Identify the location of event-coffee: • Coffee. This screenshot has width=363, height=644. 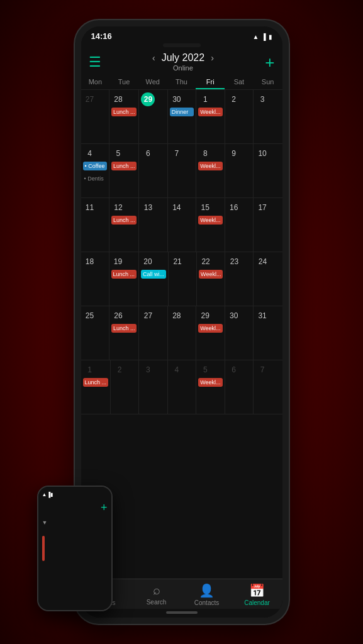
(95, 166).